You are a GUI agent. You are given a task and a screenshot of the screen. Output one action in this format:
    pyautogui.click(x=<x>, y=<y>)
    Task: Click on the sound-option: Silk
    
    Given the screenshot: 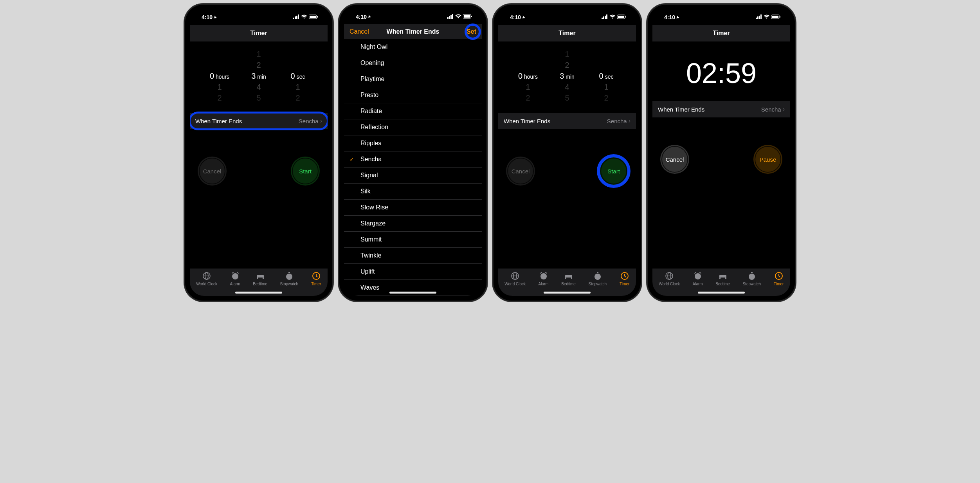 What is the action you would take?
    pyautogui.click(x=413, y=192)
    